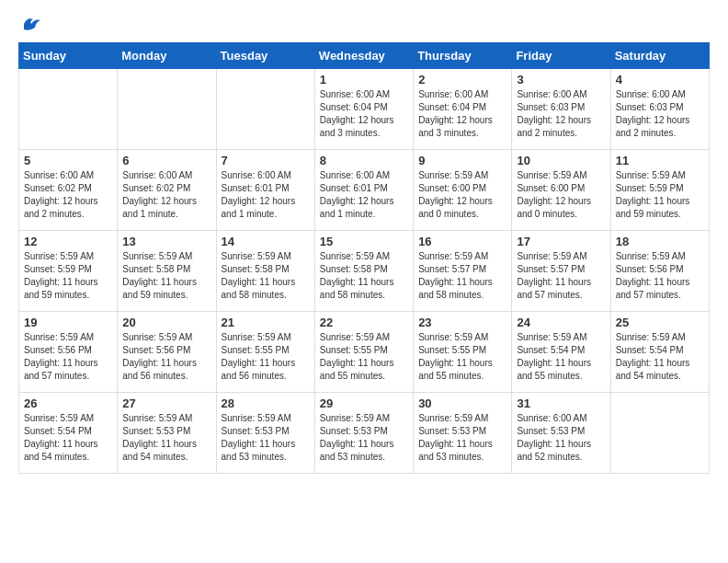  Describe the element at coordinates (68, 352) in the screenshot. I see `calendar-cell: 19Sunrise: 5:59 AM Sunset: 5:56 PM Dayli…` at that location.